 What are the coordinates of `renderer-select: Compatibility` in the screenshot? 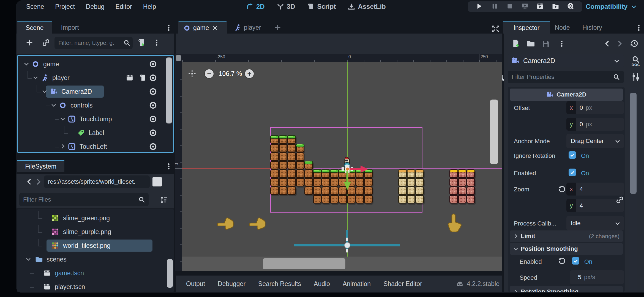 It's located at (611, 7).